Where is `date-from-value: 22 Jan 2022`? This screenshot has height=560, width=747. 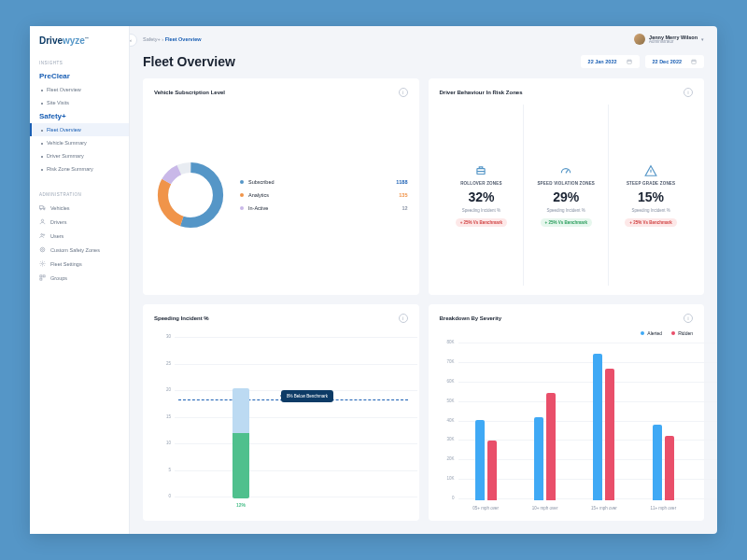 date-from-value: 22 Jan 2022 is located at coordinates (603, 62).